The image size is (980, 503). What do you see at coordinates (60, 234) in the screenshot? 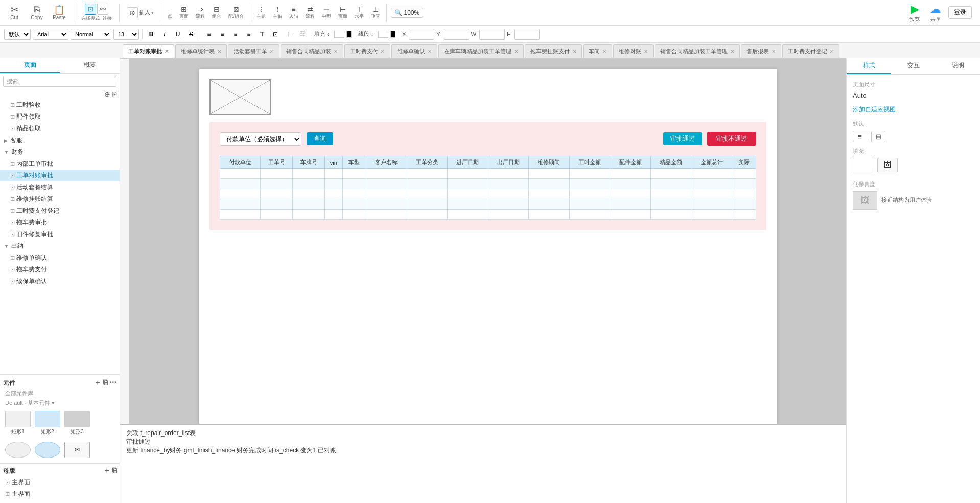
I see `tree-item-old-repair-audit: ⊡ 旧件修复审批` at bounding box center [60, 234].